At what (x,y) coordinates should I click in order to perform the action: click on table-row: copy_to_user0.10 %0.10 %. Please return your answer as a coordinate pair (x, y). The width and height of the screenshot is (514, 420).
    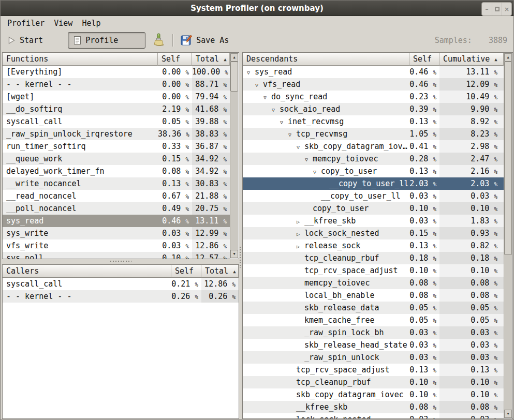
    Looking at the image, I should click on (373, 208).